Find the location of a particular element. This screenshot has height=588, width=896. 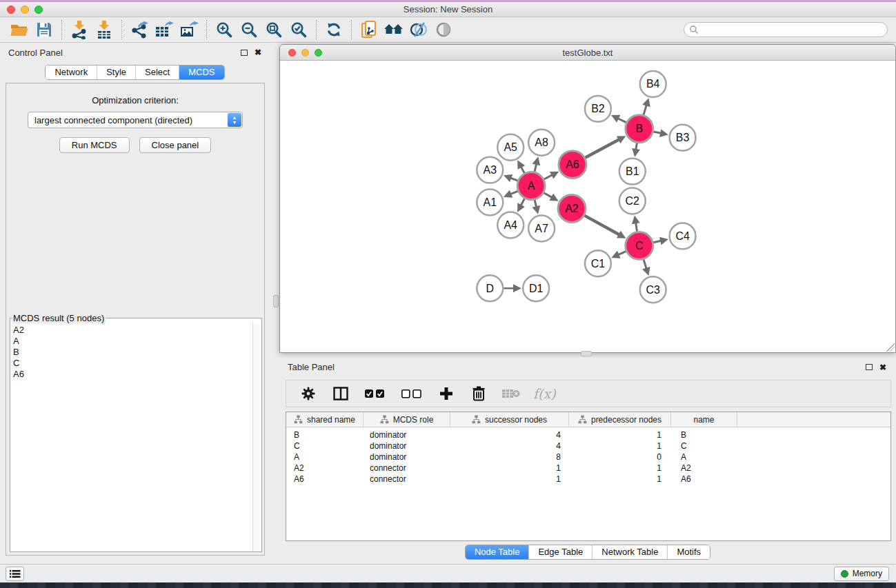

list-item: A6 is located at coordinates (132, 374).